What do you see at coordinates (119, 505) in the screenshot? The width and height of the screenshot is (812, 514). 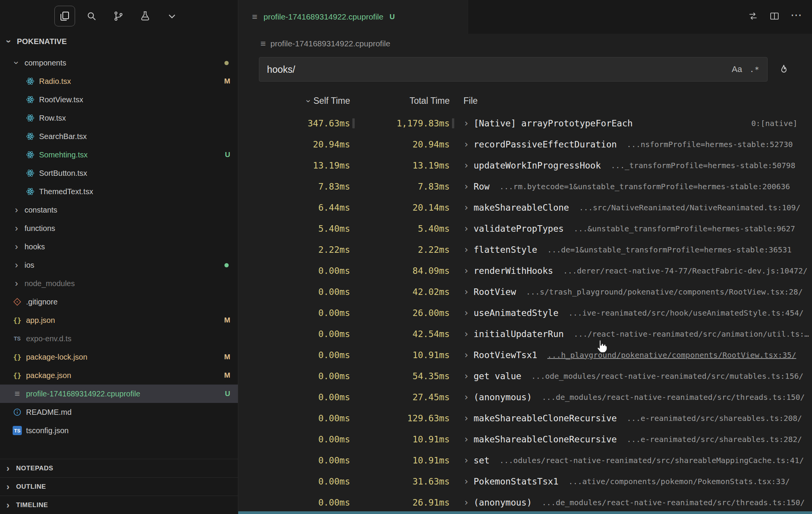 I see `panel-timeline: › TIMELINE` at bounding box center [119, 505].